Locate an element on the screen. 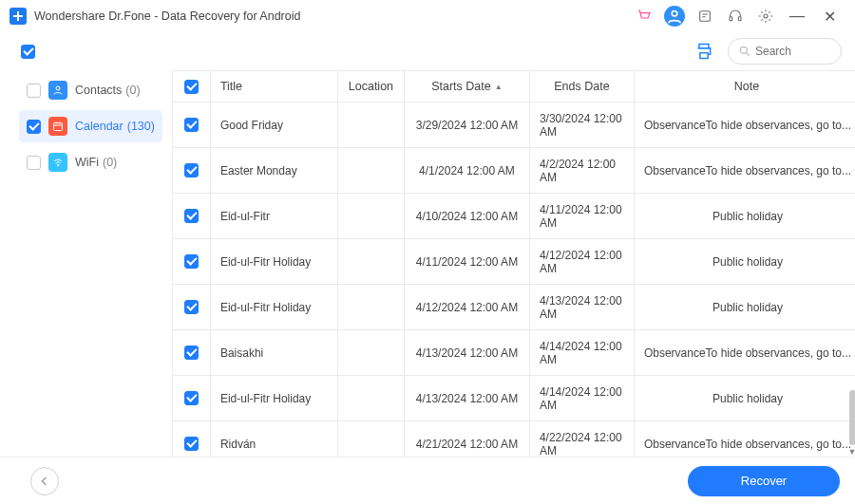 This screenshot has height=504, width=855. sidebar-checkbox-calendar is located at coordinates (34, 127).